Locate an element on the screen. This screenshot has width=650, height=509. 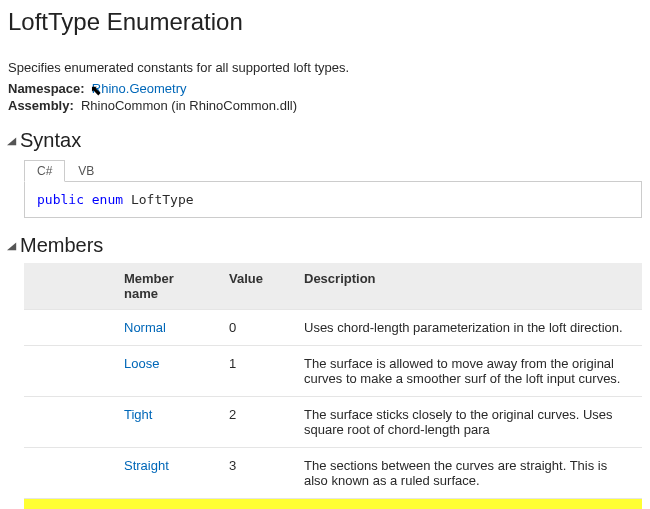
member-name: Tight is located at coordinates (166, 422).